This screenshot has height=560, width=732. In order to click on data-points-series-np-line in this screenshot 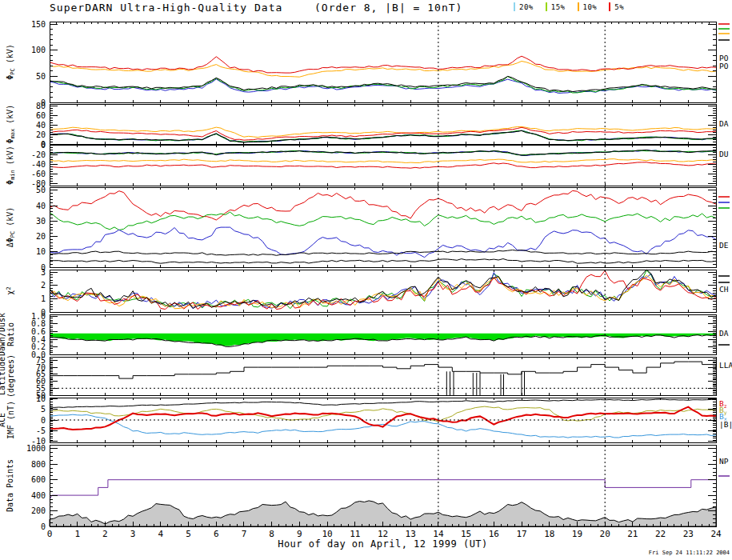, I will do `click(382, 490)`.